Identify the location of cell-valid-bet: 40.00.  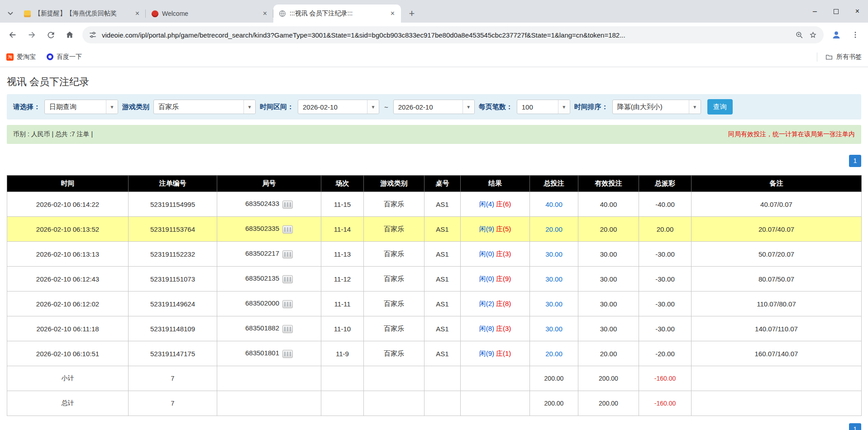
(609, 205).